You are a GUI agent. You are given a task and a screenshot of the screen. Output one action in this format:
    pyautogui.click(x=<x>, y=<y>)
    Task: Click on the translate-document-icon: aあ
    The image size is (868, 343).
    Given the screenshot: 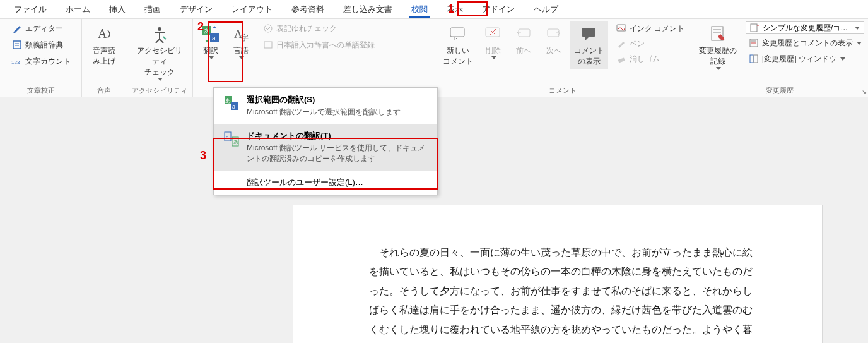 What is the action you would take?
    pyautogui.click(x=232, y=139)
    